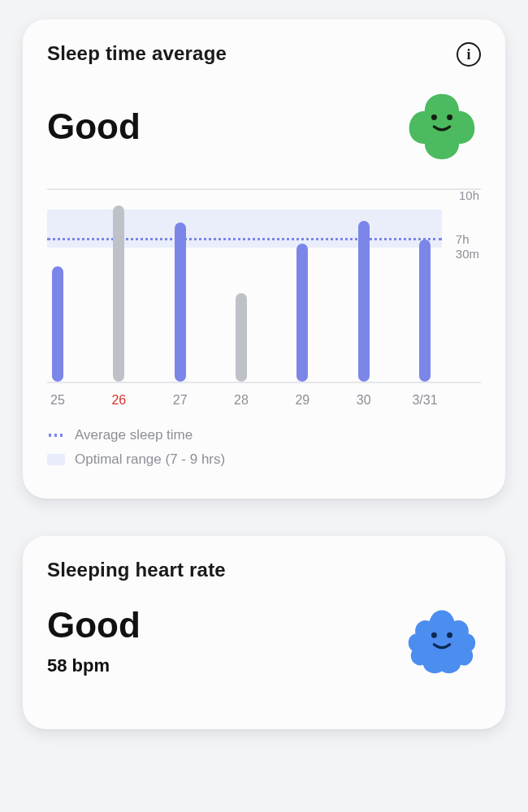  What do you see at coordinates (149, 460) in the screenshot?
I see `legend-opt-label: Optimal range (7 - 9 hrs)` at bounding box center [149, 460].